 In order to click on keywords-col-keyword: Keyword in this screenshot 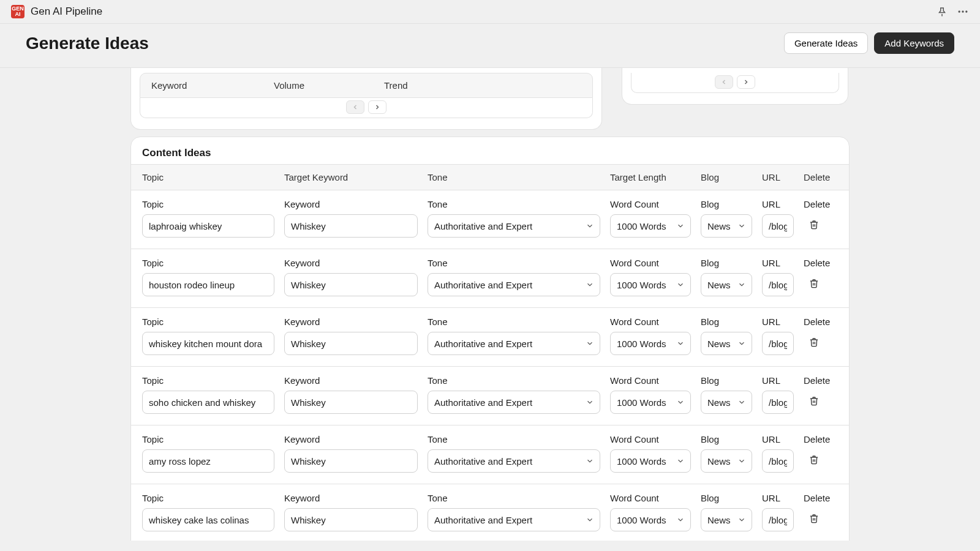, I will do `click(200, 86)`.